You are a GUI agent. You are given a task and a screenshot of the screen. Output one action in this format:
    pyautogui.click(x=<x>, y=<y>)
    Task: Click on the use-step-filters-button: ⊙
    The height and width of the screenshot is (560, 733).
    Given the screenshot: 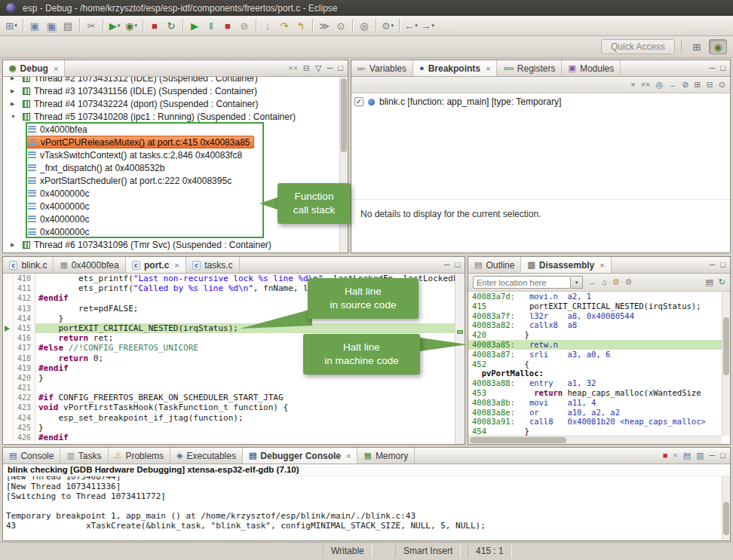 What is the action you would take?
    pyautogui.click(x=341, y=26)
    